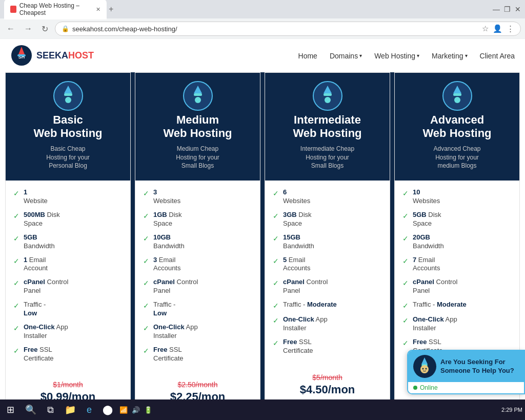 This screenshot has height=420, width=525. I want to click on feature-label: 500MB DiskSpace, so click(42, 219).